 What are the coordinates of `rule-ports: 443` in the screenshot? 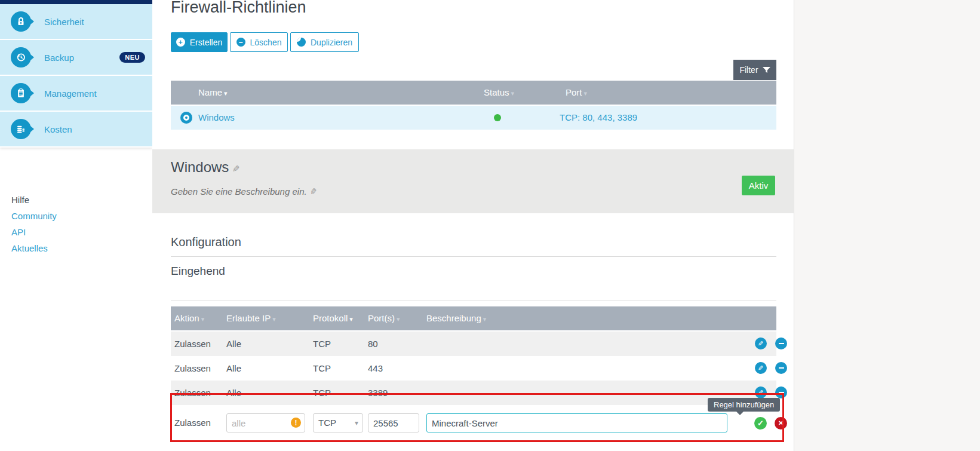 It's located at (375, 368).